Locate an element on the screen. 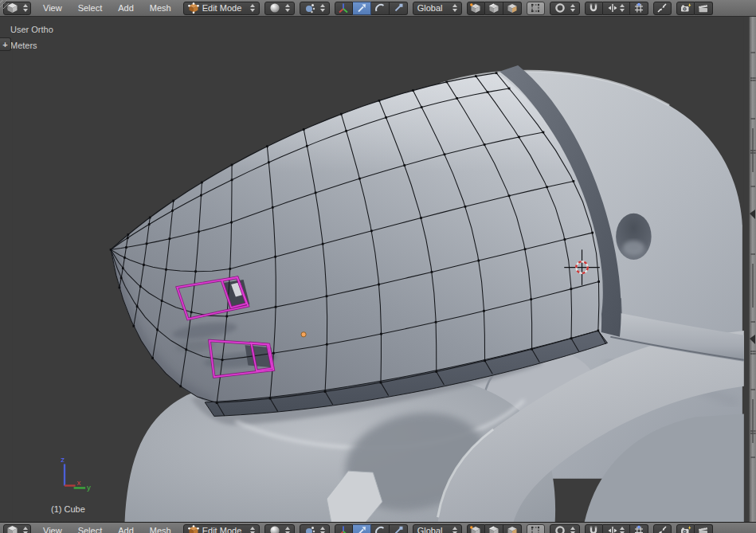 This screenshot has width=756, height=533. select-mode-buttons is located at coordinates (494, 8).